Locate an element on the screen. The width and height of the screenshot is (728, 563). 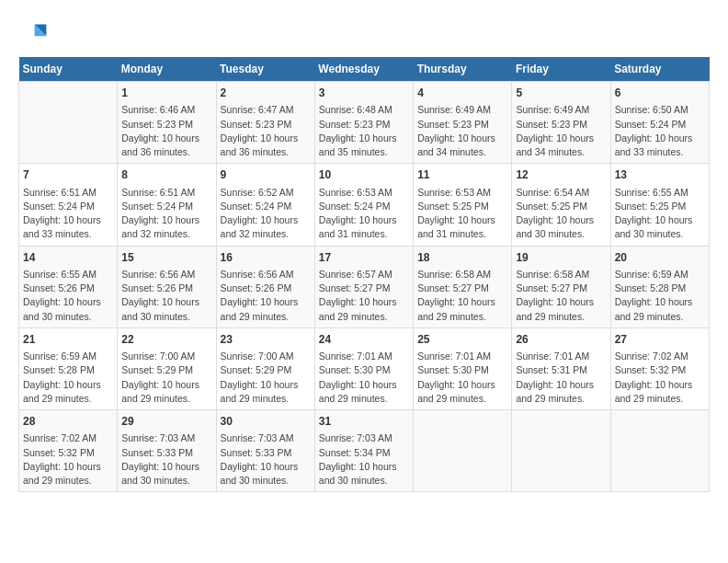
day-number: 17 is located at coordinates (364, 258).